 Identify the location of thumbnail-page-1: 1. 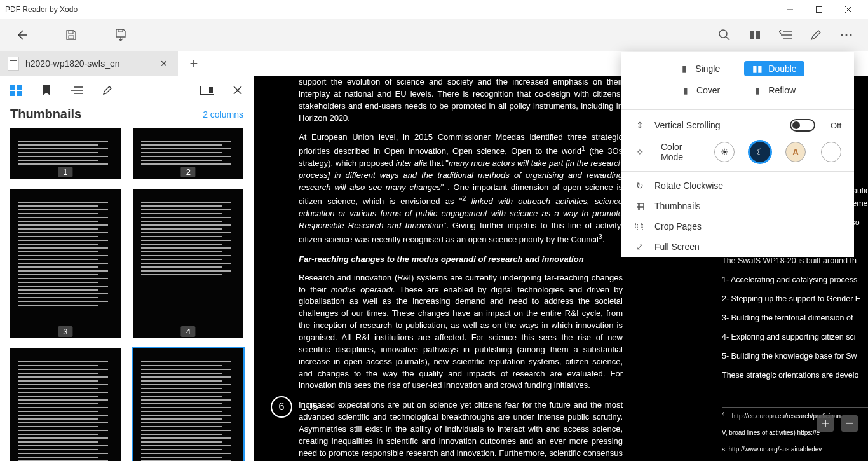
(65, 153).